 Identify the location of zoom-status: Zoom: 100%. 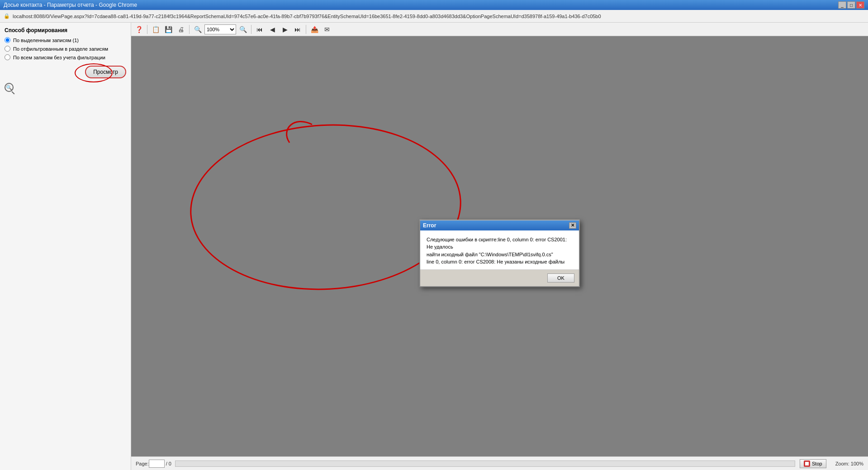
(849, 464).